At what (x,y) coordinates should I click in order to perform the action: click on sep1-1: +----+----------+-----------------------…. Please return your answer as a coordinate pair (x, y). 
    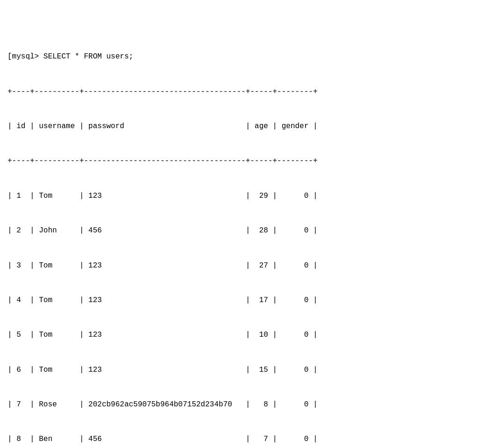
    Looking at the image, I should click on (241, 92).